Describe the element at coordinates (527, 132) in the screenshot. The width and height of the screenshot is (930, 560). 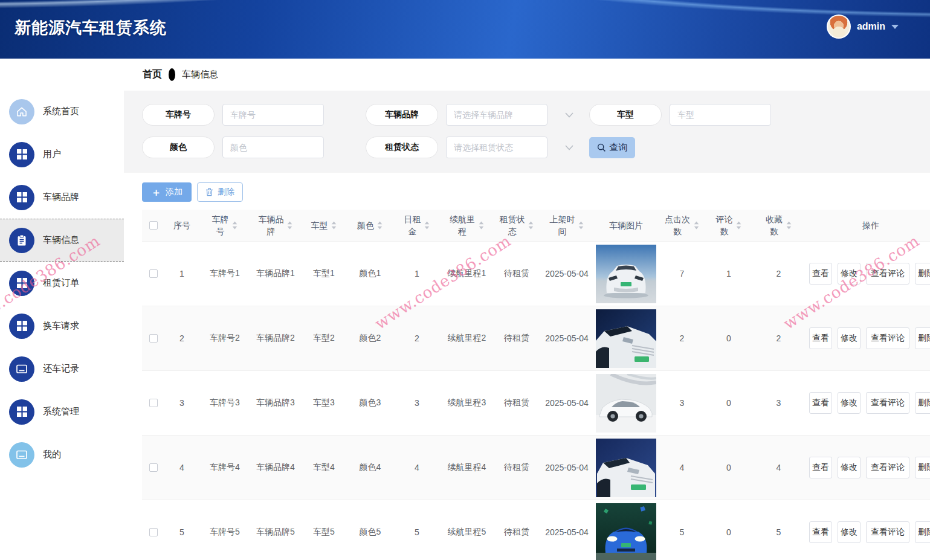
I see `filter-panel: 车牌号 车辆品牌 车型 颜色` at that location.